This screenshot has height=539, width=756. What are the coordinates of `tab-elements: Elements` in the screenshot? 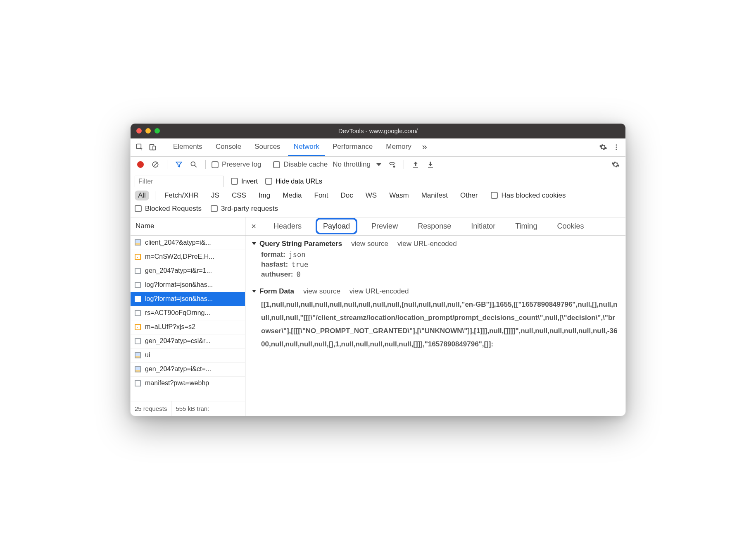 It's located at (188, 147).